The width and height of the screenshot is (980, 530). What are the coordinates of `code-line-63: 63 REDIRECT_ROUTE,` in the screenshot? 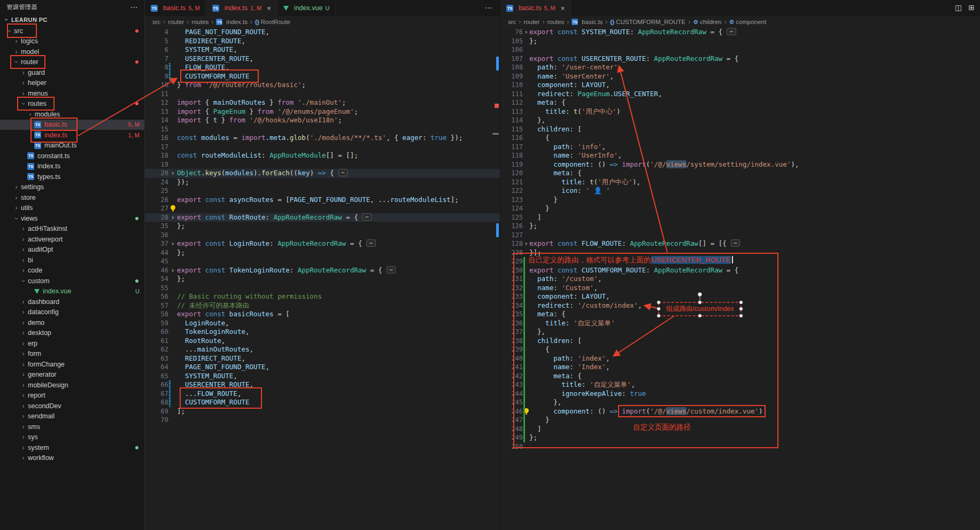 It's located at (322, 359).